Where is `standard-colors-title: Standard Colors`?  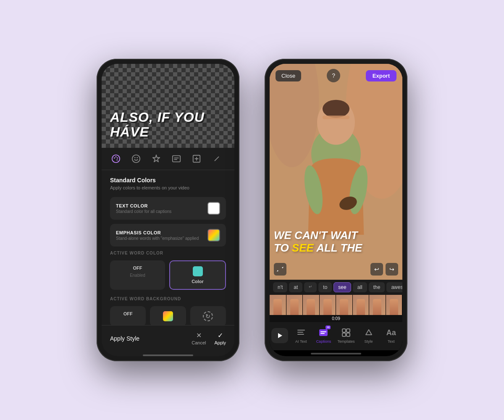
standard-colors-title: Standard Colors is located at coordinates (168, 180).